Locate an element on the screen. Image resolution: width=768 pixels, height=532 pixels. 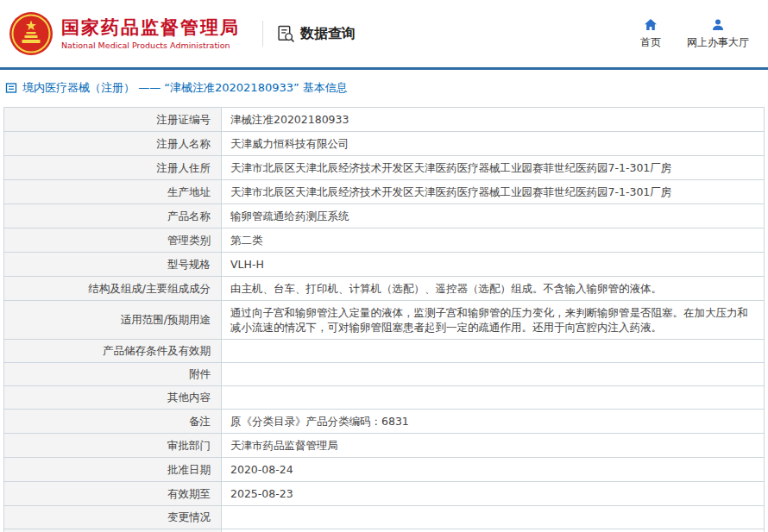
row-label: 生产地址 is located at coordinates (113, 192).